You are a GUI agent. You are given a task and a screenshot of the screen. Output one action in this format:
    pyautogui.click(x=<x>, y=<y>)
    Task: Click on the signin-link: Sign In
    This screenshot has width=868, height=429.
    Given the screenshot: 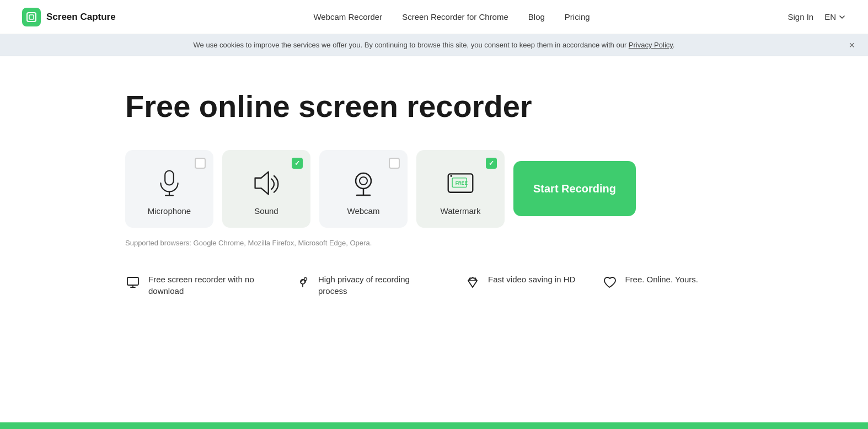 What is the action you would take?
    pyautogui.click(x=801, y=17)
    